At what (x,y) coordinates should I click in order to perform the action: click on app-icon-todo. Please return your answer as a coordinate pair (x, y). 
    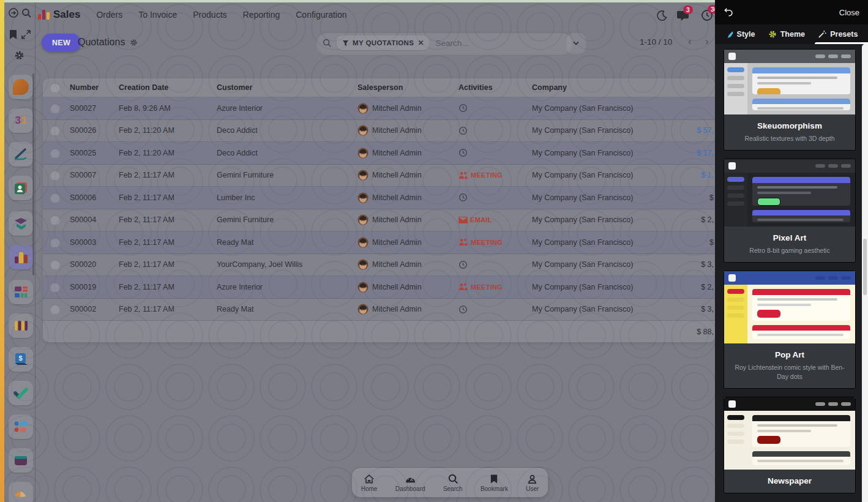
    Looking at the image, I should click on (21, 393).